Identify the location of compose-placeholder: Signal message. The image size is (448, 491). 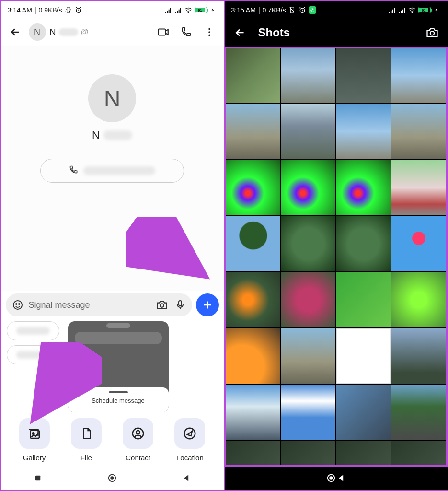
(90, 305).